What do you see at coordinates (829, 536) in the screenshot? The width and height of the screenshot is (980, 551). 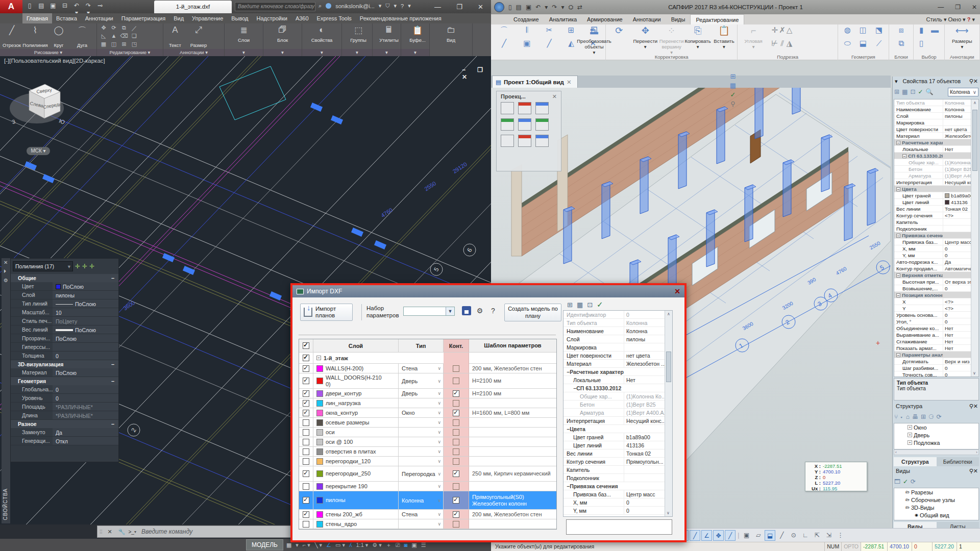 I see `bottom-tool-icon: ⇲` at bounding box center [829, 536].